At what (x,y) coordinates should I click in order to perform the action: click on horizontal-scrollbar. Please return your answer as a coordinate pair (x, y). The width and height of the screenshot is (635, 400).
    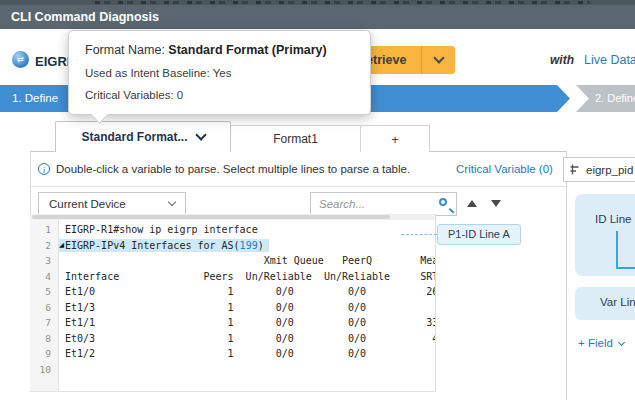
    Looking at the image, I should click on (232, 217).